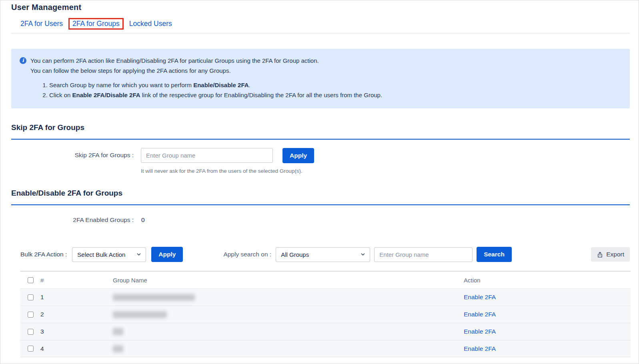 The height and width of the screenshot is (364, 639). What do you see at coordinates (288, 280) in the screenshot?
I see `column-header-group-name: Group Name` at bounding box center [288, 280].